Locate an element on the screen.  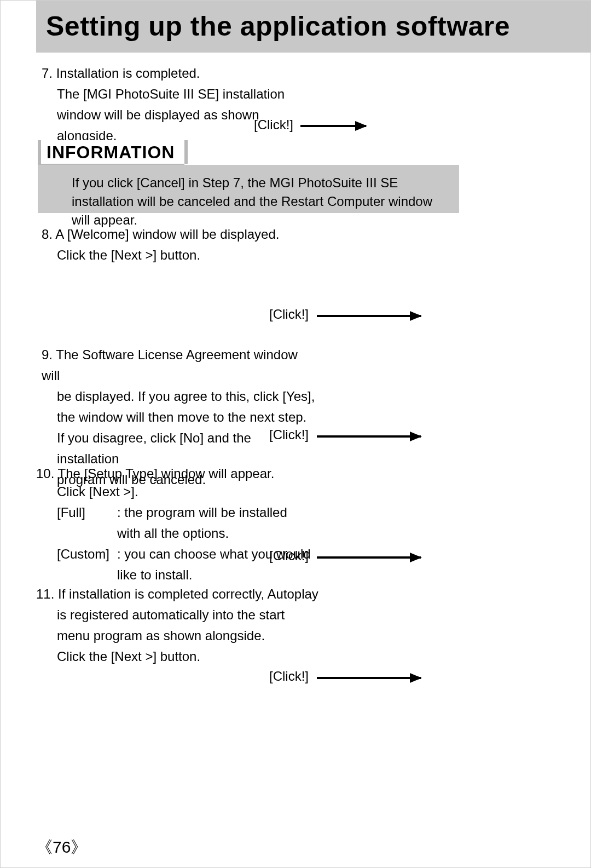
angle-bracket-right-icon: 》 is located at coordinates (79, 847).